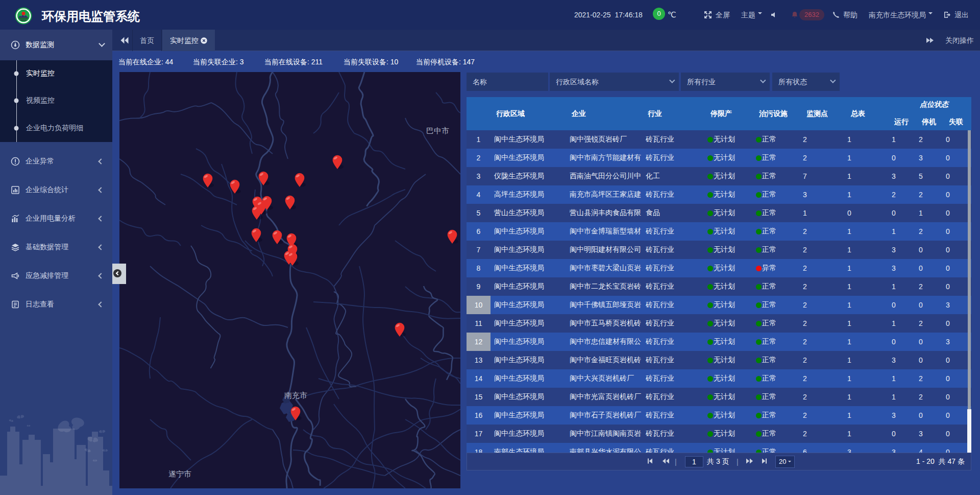 The height and width of the screenshot is (495, 980). I want to click on svg-text: 遂宁市, so click(180, 474).